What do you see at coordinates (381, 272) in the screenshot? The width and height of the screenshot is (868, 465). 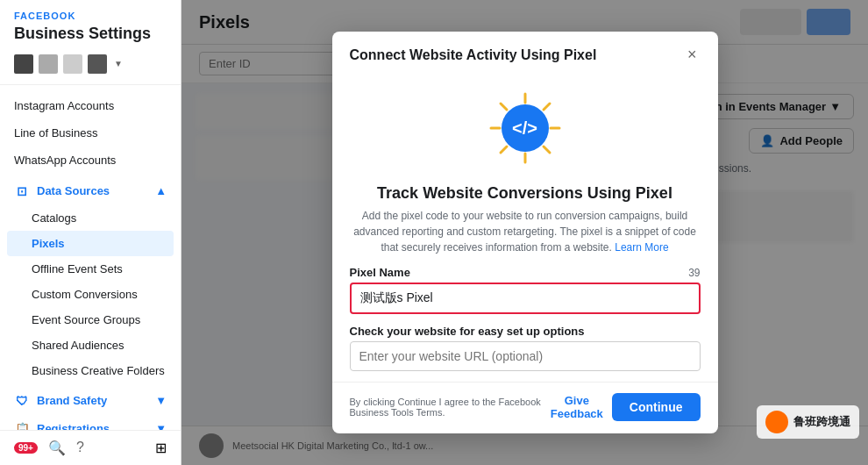 I see `pixel-name-label: Pixel Name` at bounding box center [381, 272].